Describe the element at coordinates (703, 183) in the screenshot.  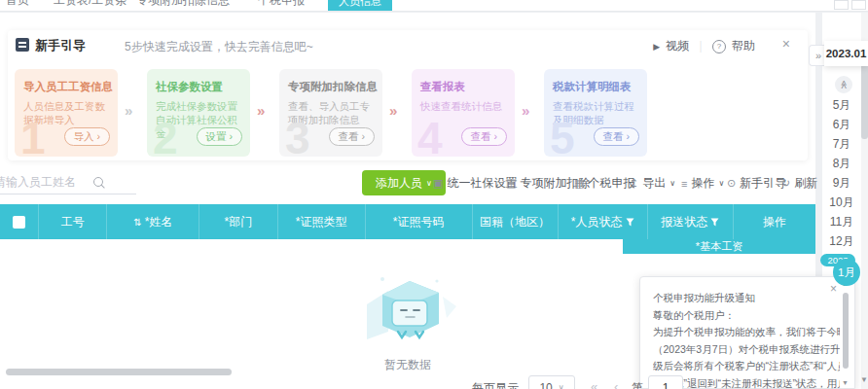
I see `action-label: 操作` at that location.